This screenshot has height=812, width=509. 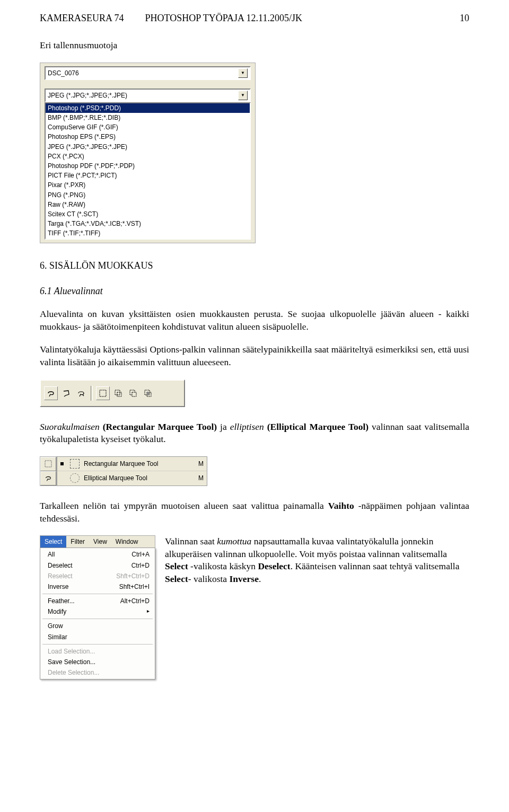 I want to click on doc-header: KAMERASEURA 74 PHOTOSHOP TYÖPAJA 12.11.2…, so click(x=254, y=18).